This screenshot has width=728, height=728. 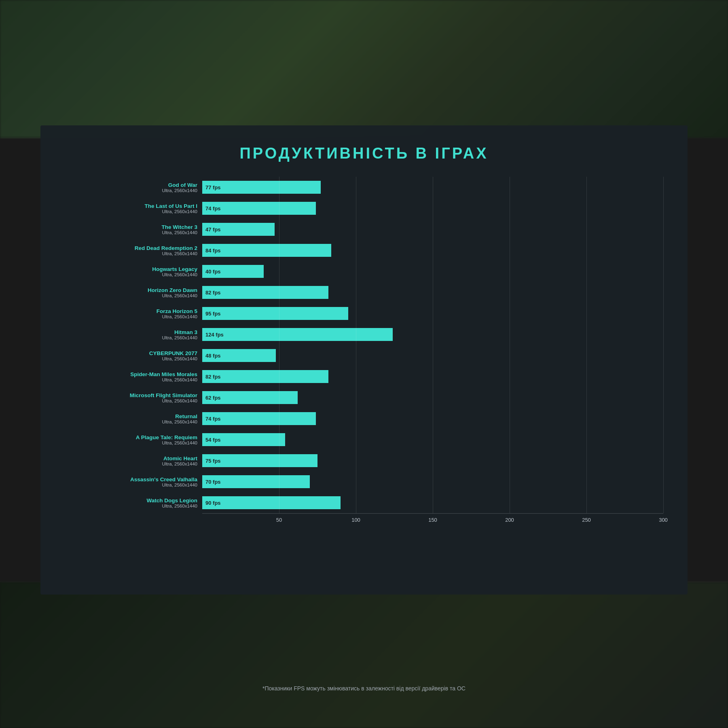 I want to click on game-name: Microsoft Flight Simulator, so click(x=163, y=396).